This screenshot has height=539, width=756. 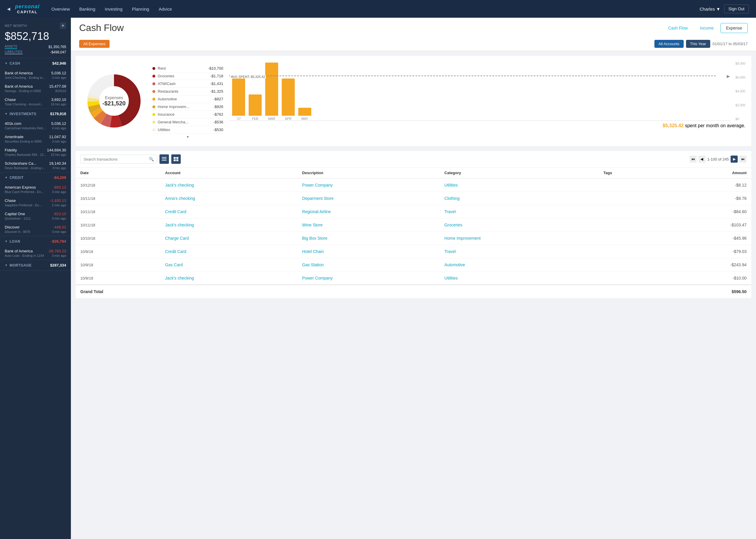 I want to click on cell-description: Wine Store, so click(x=369, y=225).